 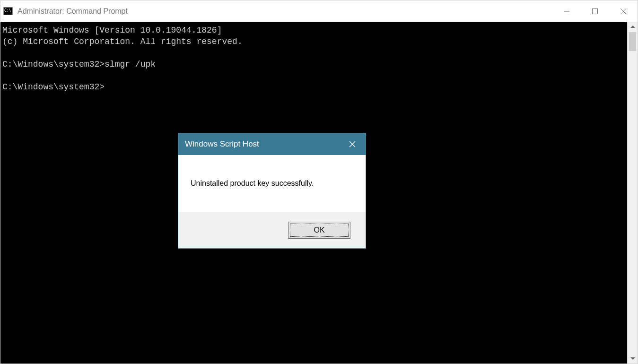 What do you see at coordinates (319, 11) in the screenshot?
I see `titlebar: Administrator: Command Prompt` at bounding box center [319, 11].